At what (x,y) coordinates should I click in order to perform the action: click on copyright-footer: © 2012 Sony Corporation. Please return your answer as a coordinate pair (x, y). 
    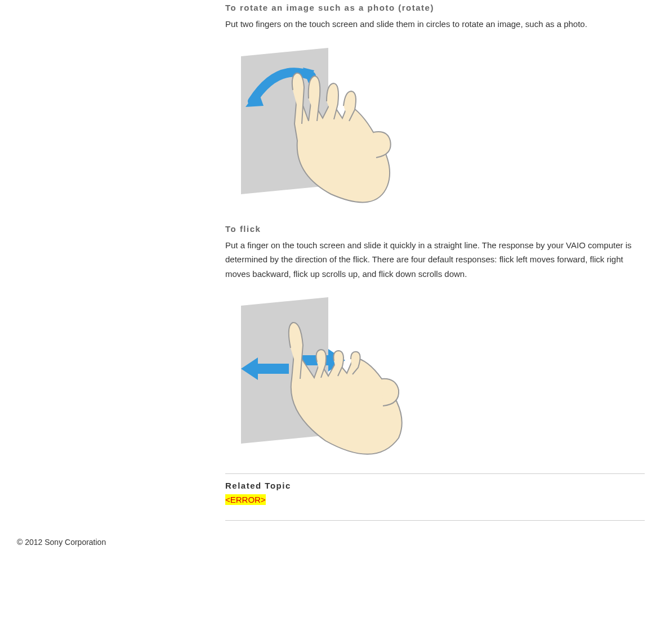
    Looking at the image, I should click on (337, 545).